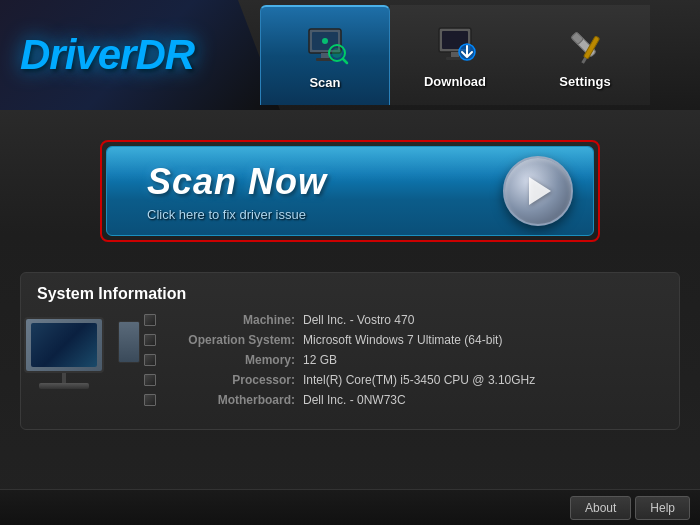  Describe the element at coordinates (358, 320) in the screenshot. I see `machine-value: Dell Inc. - Vostro 470` at that location.